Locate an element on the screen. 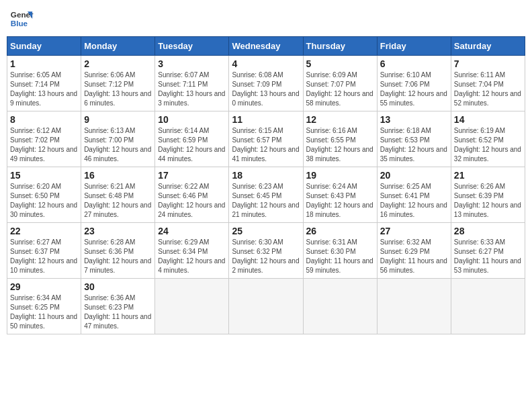 The height and width of the screenshot is (411, 532). day-info: Sunrise: 6:32 AM Sunset: 6:29 PM Dayligh… is located at coordinates (414, 257).